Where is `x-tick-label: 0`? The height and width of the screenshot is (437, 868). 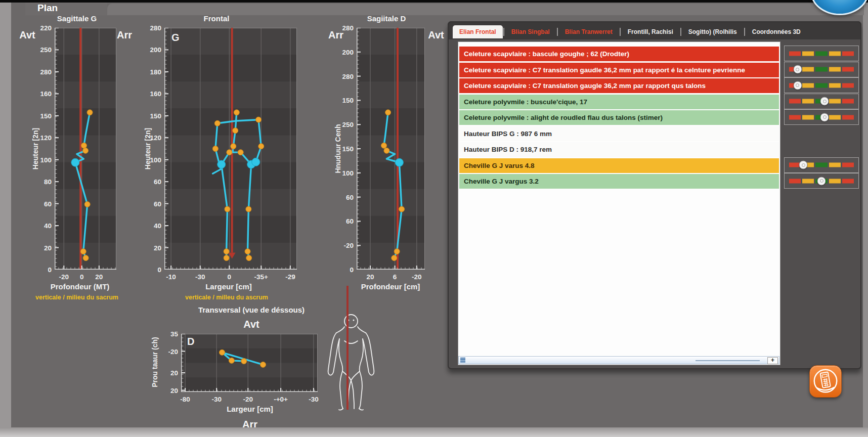 x-tick-label: 0 is located at coordinates (82, 277).